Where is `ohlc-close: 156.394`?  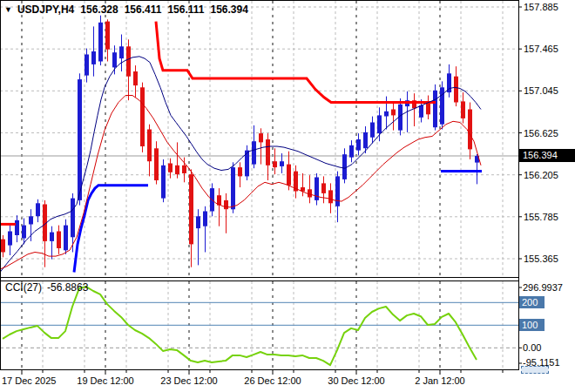 ohlc-close: 156.394 is located at coordinates (228, 10).